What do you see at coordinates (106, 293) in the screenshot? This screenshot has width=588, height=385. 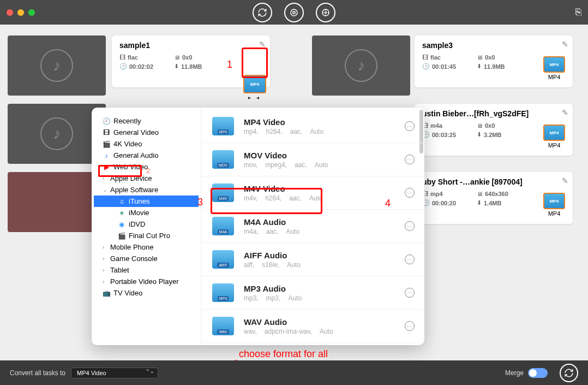 I see `tv-icon: 📺` at bounding box center [106, 293].